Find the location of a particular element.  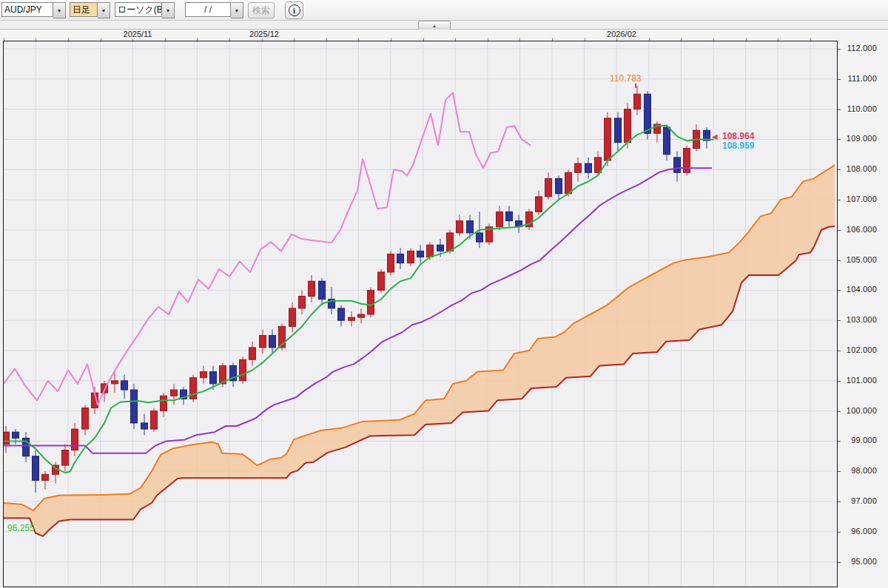

y-axis-label: 102.000 is located at coordinates (861, 350).